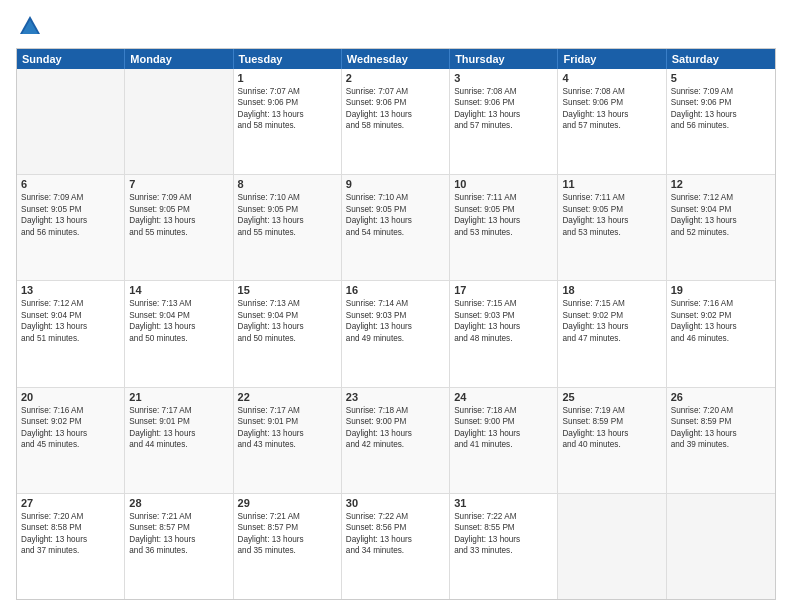 The height and width of the screenshot is (612, 792). I want to click on cell-line: Sunset: 8:57 PM, so click(178, 528).